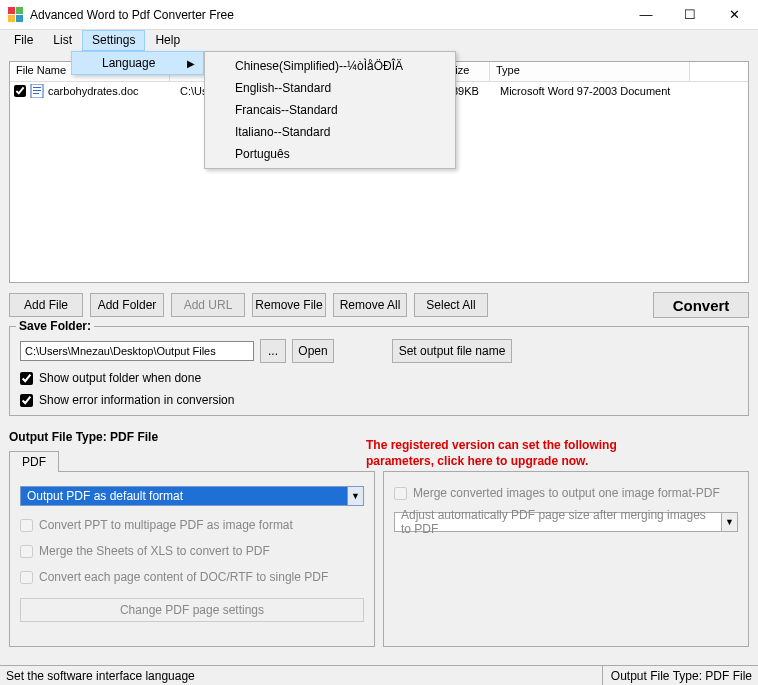 Image resolution: width=758 pixels, height=685 pixels. What do you see at coordinates (26, 400) in the screenshot?
I see `show-error-checkbox` at bounding box center [26, 400].